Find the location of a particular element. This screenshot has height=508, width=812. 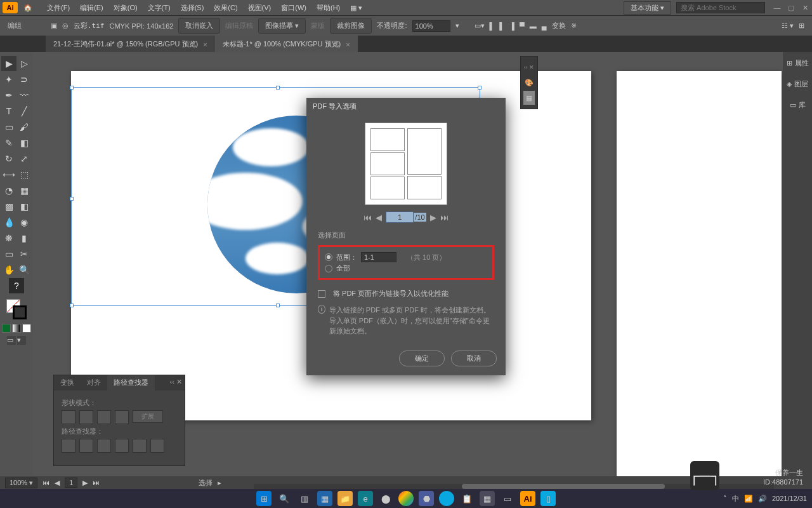

expand-button: 扩展 is located at coordinates (148, 417).